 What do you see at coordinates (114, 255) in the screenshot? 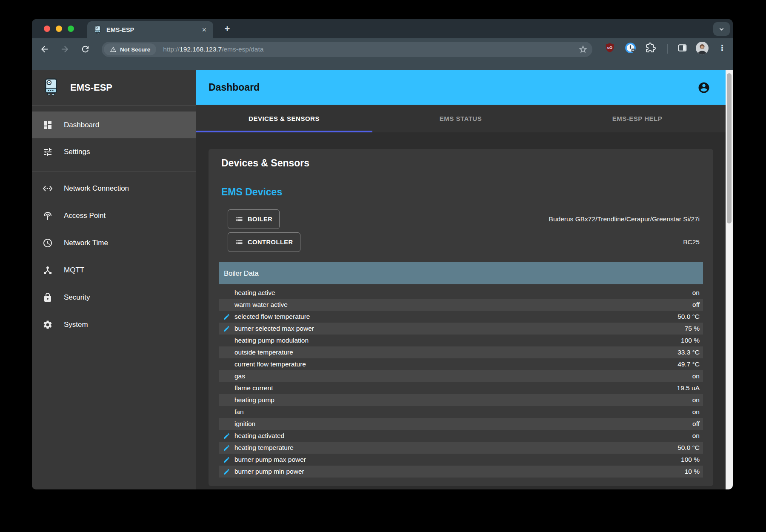
I see `sidebar-secondary-nav: Network Connection Access Point Network …` at bounding box center [114, 255].